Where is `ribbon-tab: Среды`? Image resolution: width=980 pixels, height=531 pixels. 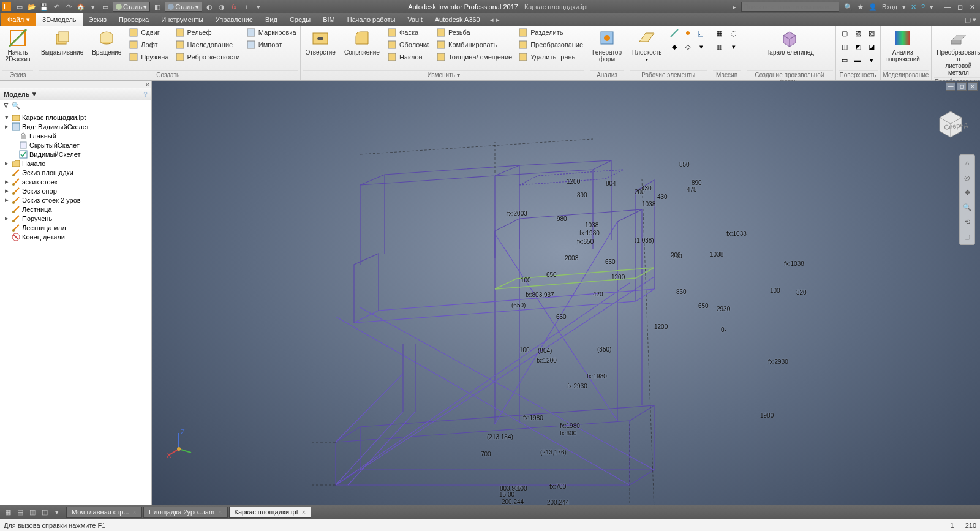 ribbon-tab: Среды is located at coordinates (300, 20).